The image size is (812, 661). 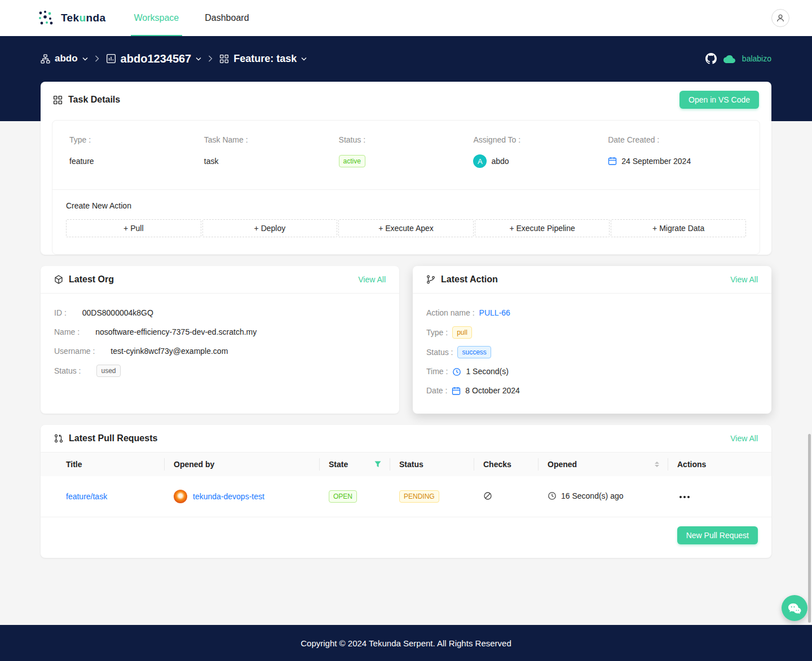 What do you see at coordinates (592, 340) in the screenshot?
I see `latest-action-card: Latest Action View All Action name : PUL…` at bounding box center [592, 340].